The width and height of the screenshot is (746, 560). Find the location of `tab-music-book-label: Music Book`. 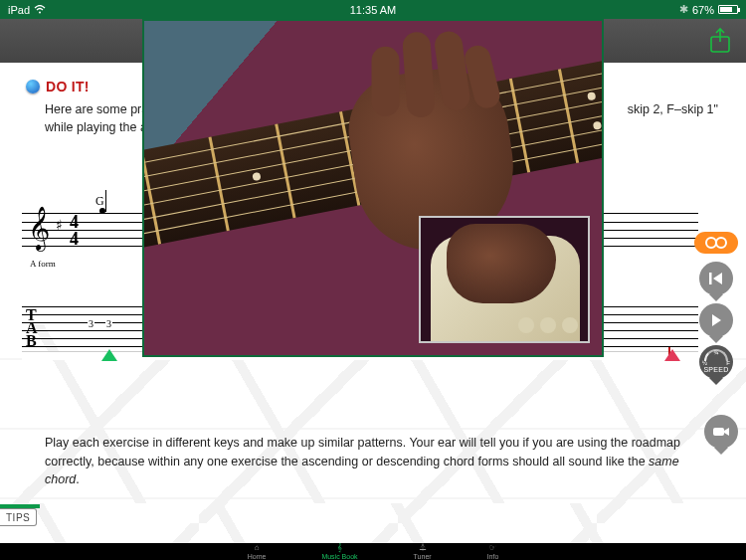

tab-music-book-label: Music Book is located at coordinates (339, 557).